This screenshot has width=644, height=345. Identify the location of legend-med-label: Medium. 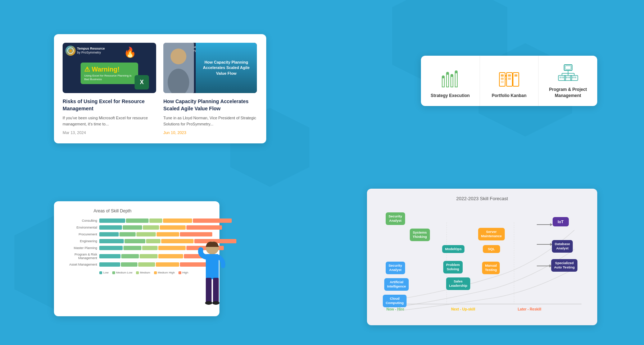
(145, 272).